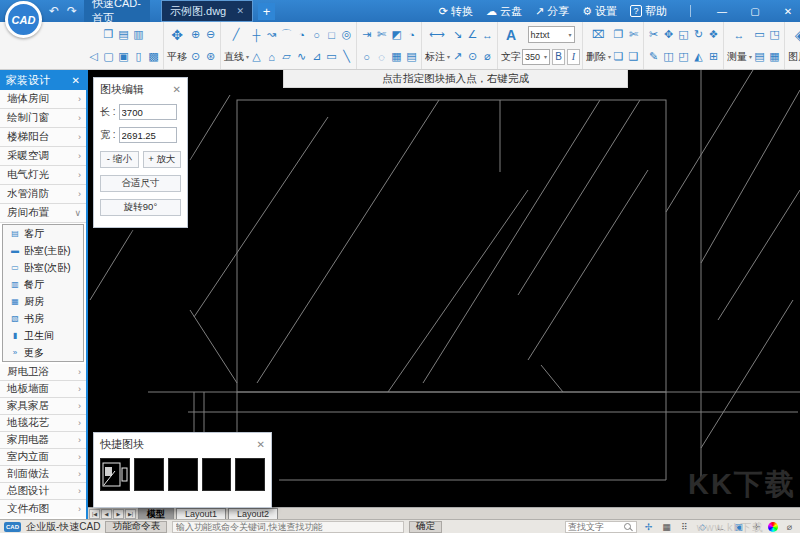 This screenshot has width=800, height=533. What do you see at coordinates (207, 11) in the screenshot?
I see `tab-drawing-active: 示例图.dwg ✕` at bounding box center [207, 11].